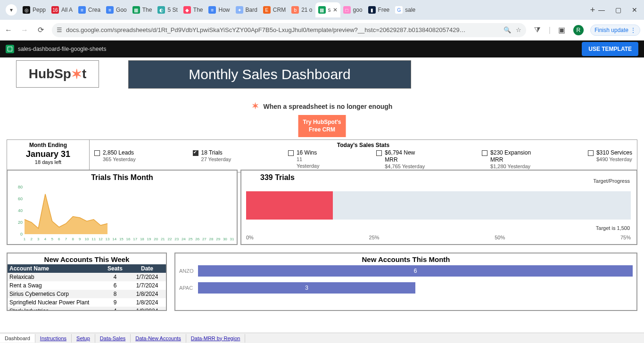  I want to click on window-minimize-icon: —, so click(602, 10).